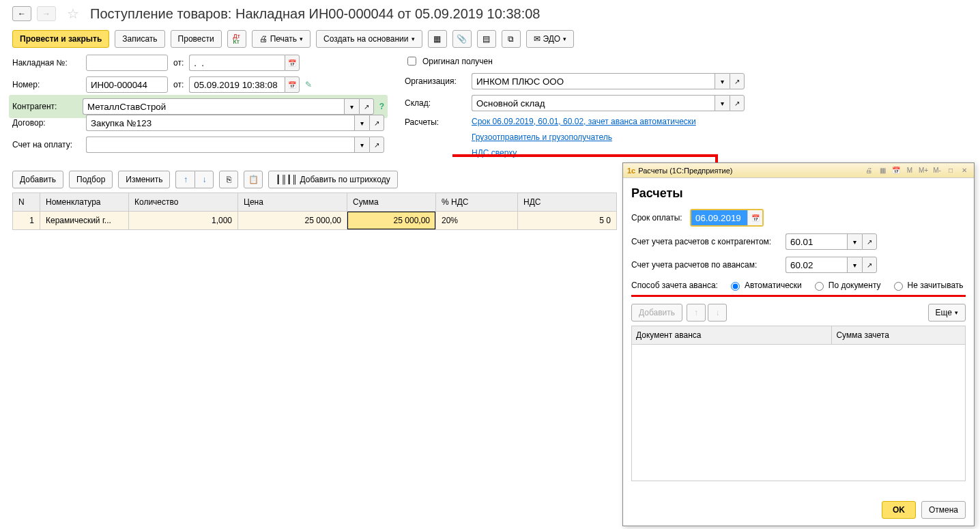  What do you see at coordinates (732, 336) in the screenshot?
I see `col-advance-doc: Документ аванса` at bounding box center [732, 336].